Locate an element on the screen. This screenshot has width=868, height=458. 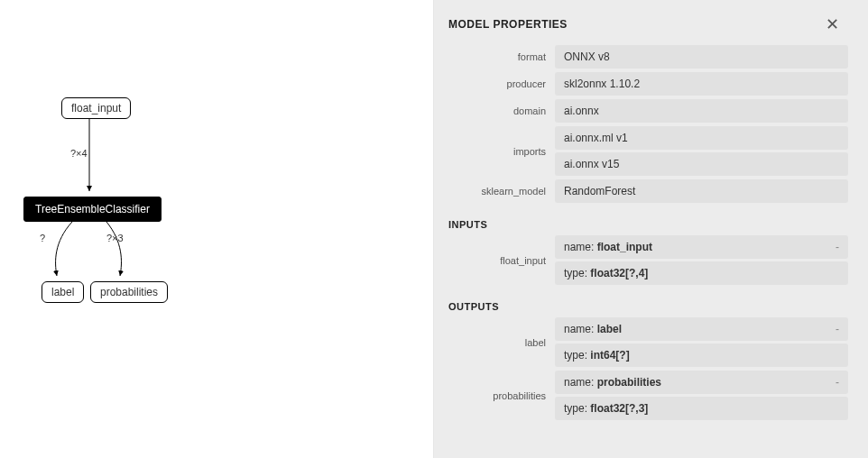
prop-key-output-probabilities: probabilities is located at coordinates (494, 395).